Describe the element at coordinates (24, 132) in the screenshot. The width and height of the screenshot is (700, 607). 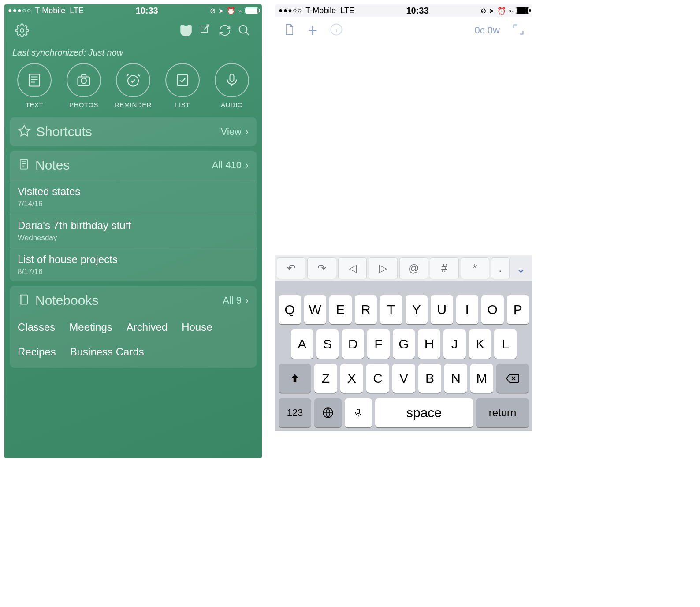
I see `star-icon` at that location.